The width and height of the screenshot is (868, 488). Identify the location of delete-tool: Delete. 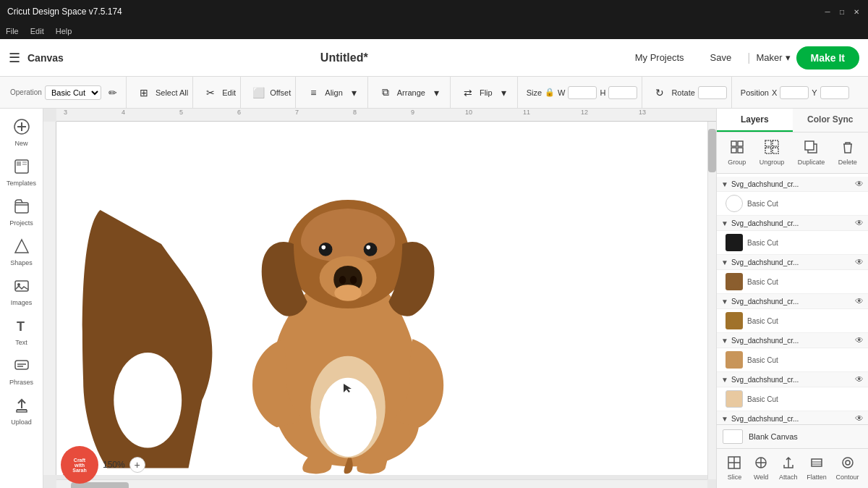
(848, 153).